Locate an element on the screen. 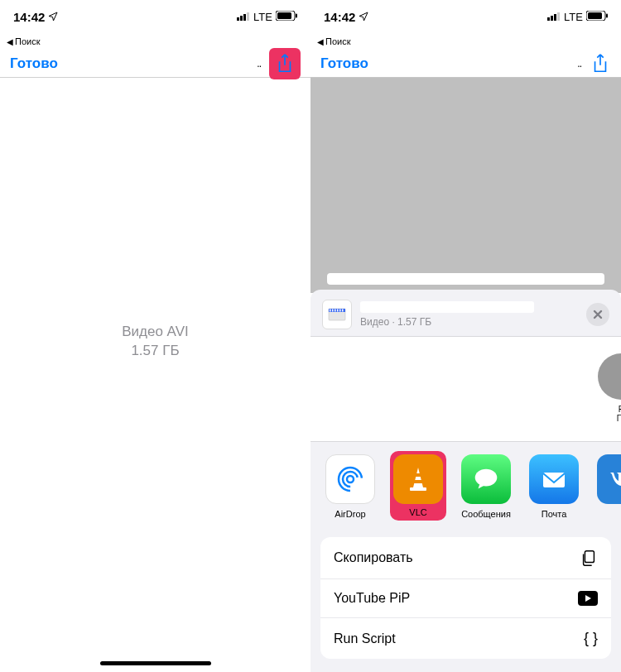 The image size is (621, 672). messages-icon is located at coordinates (486, 479).